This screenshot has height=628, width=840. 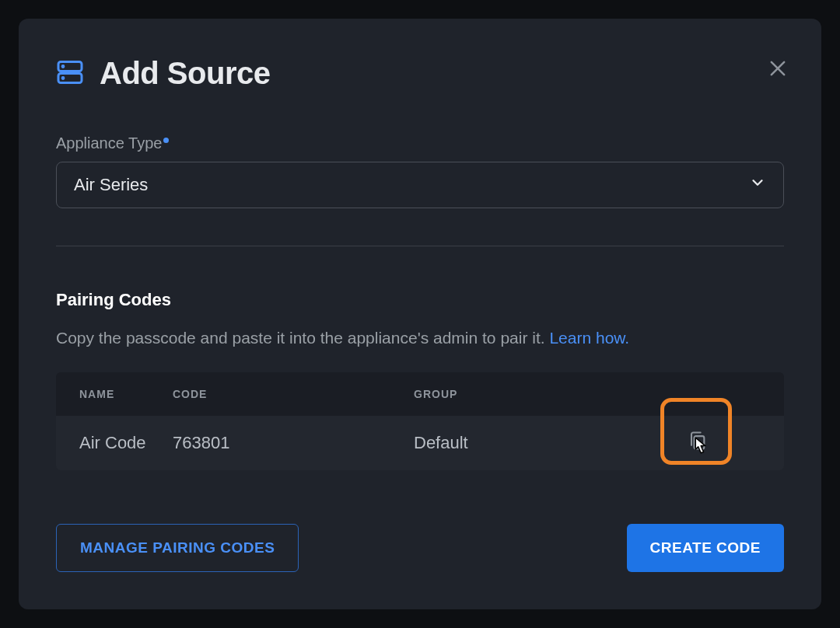 I want to click on pairing-codes-title: Pairing Codes, so click(x=420, y=300).